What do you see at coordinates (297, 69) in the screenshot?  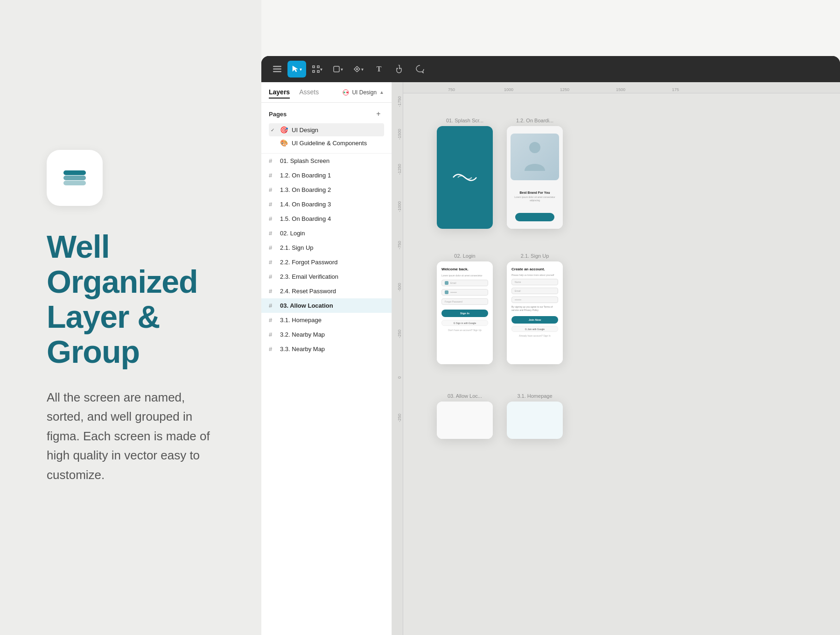 I see `select-tool-group: ▾` at bounding box center [297, 69].